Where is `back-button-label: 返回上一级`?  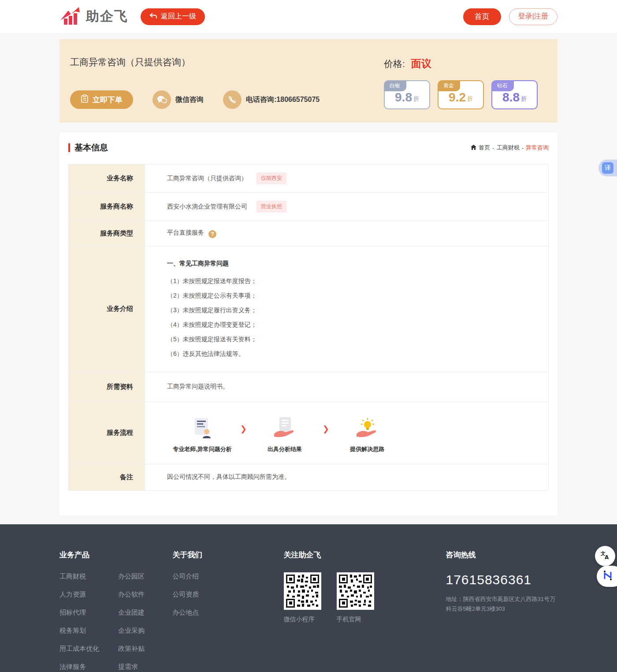
back-button-label: 返回上一级 is located at coordinates (178, 17).